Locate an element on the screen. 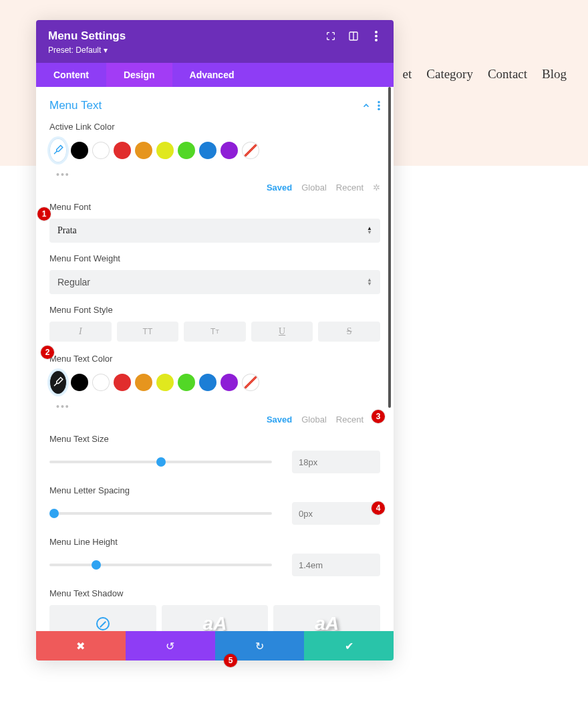  site-nav-item: Contact is located at coordinates (508, 74).